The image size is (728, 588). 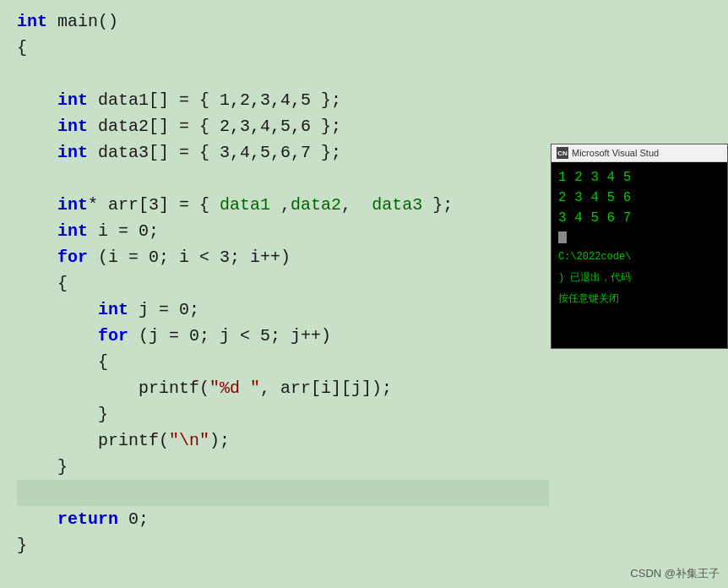 What do you see at coordinates (283, 47) in the screenshot?
I see `code-line-2: {` at bounding box center [283, 47].